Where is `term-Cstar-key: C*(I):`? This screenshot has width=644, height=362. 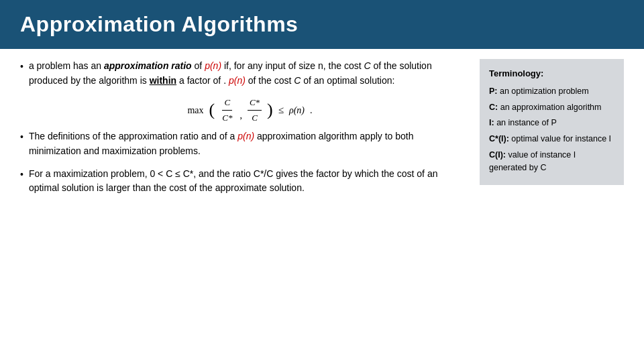
term-Cstar-key: C*(I): is located at coordinates (499, 139).